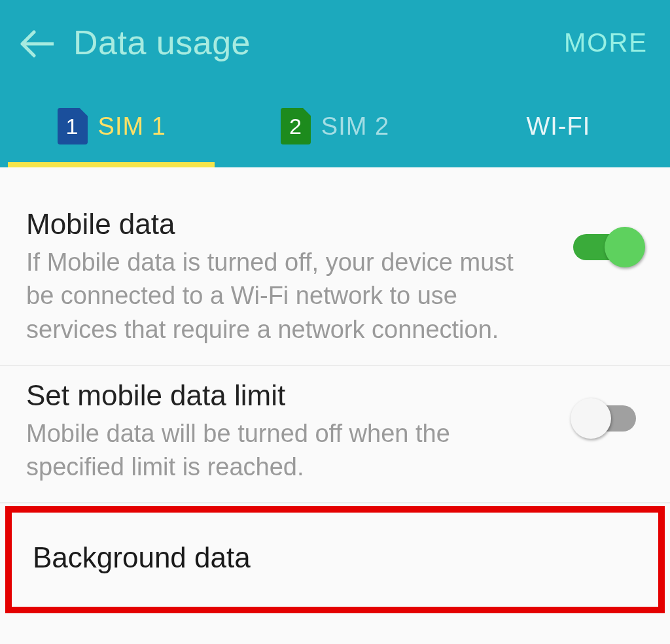 The width and height of the screenshot is (670, 644). Describe the element at coordinates (335, 42) in the screenshot. I see `app-bar: Data usage MORE` at that location.